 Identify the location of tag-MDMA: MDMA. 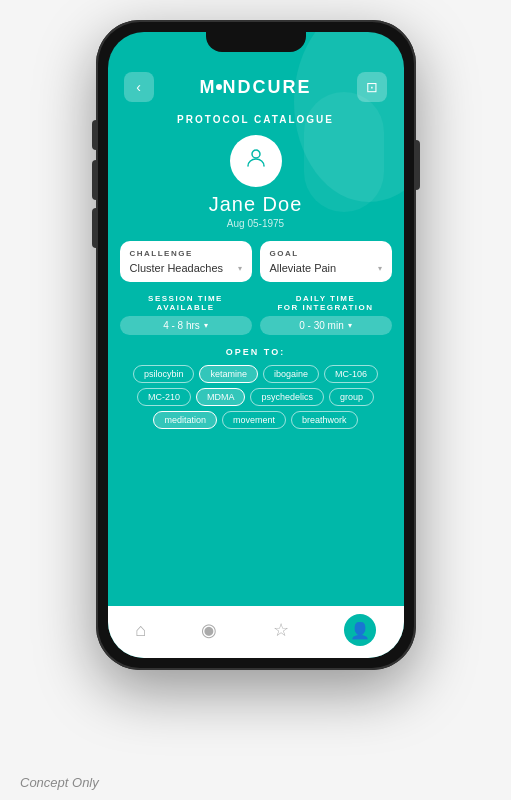
(221, 397).